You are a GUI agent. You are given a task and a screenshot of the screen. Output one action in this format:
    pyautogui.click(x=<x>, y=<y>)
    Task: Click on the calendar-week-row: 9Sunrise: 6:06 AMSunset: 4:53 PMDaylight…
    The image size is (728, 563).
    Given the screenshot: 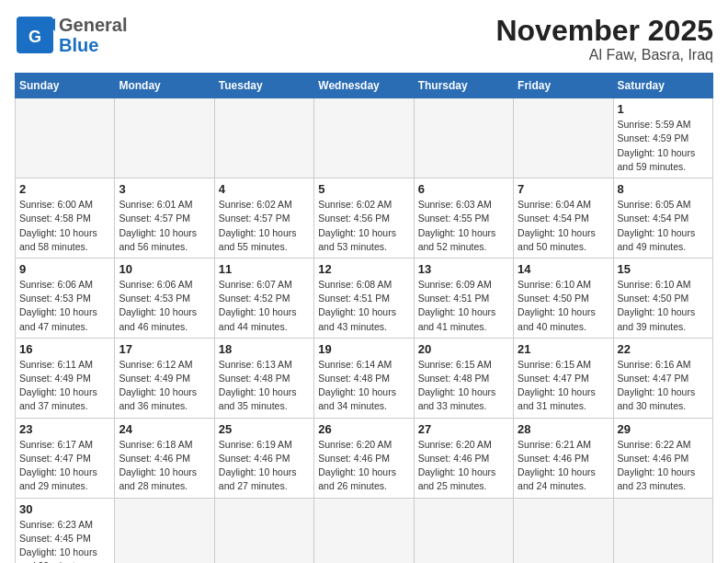 What is the action you would take?
    pyautogui.click(x=364, y=298)
    